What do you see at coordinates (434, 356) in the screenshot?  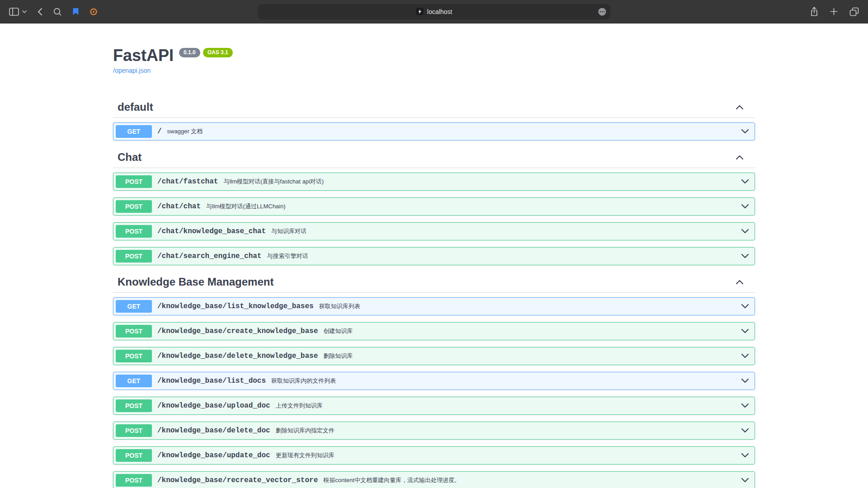 I see `operation-row: POST /knowledge_base/delete_knowledge_ba…` at bounding box center [434, 356].